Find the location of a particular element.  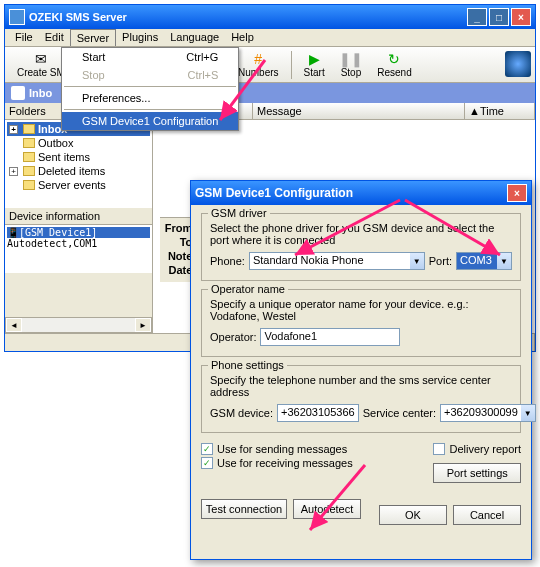

menu-start-shortcut: Ctrl+G is located at coordinates (202, 57).